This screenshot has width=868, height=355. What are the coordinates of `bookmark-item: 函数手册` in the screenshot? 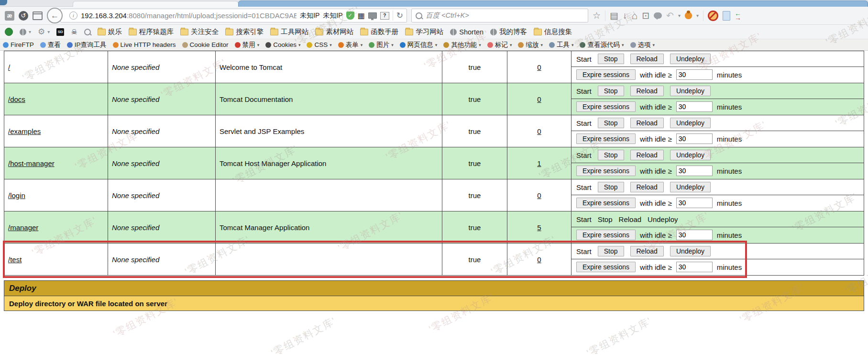 It's located at (379, 32).